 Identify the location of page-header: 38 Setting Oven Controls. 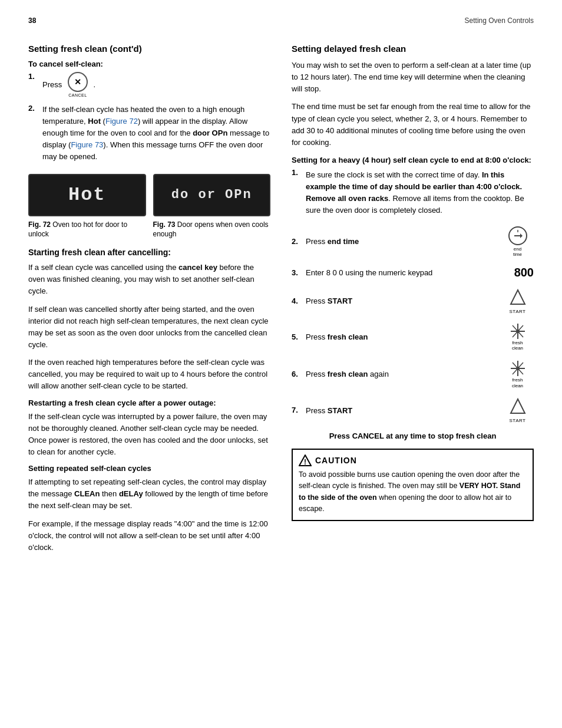
(281, 21).